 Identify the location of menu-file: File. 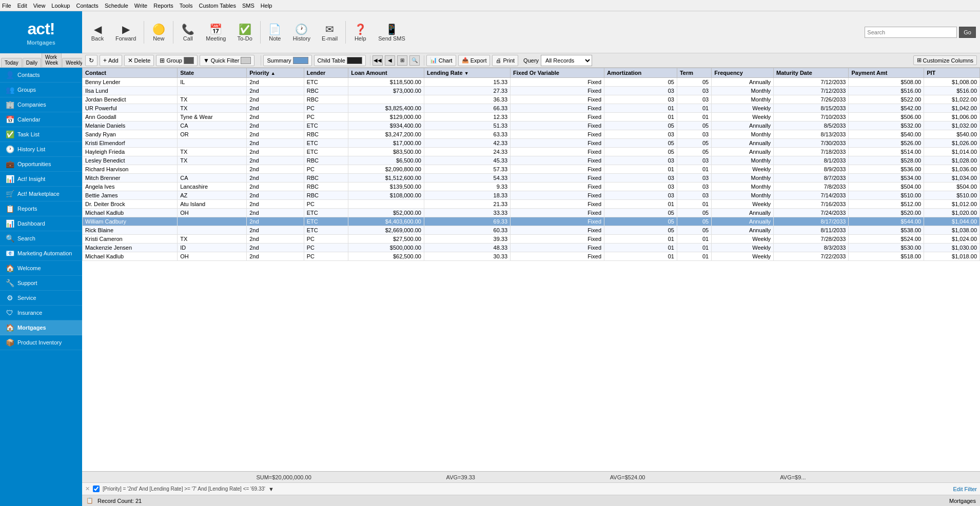
(7, 6).